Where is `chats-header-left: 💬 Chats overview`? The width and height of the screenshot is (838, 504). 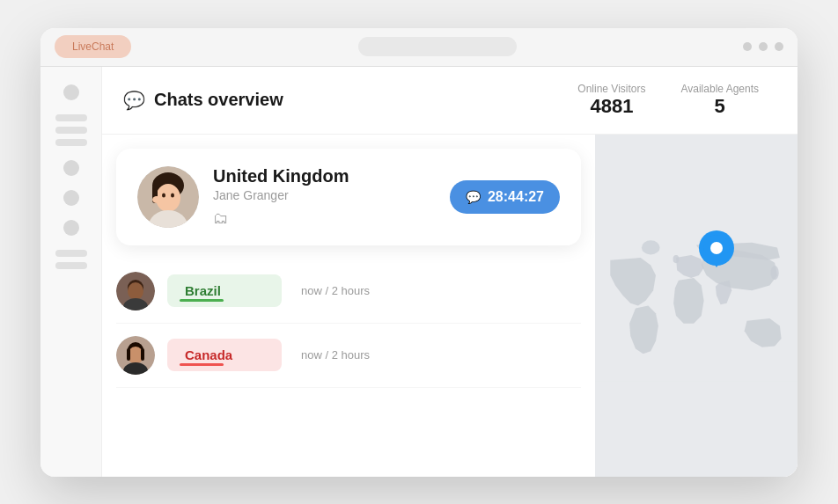 chats-header-left: 💬 Chats overview is located at coordinates (350, 100).